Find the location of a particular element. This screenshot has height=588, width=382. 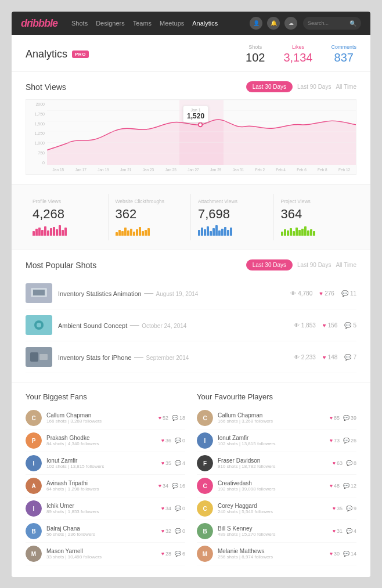

fan-heart-icon-3: ♥ is located at coordinates (163, 463).